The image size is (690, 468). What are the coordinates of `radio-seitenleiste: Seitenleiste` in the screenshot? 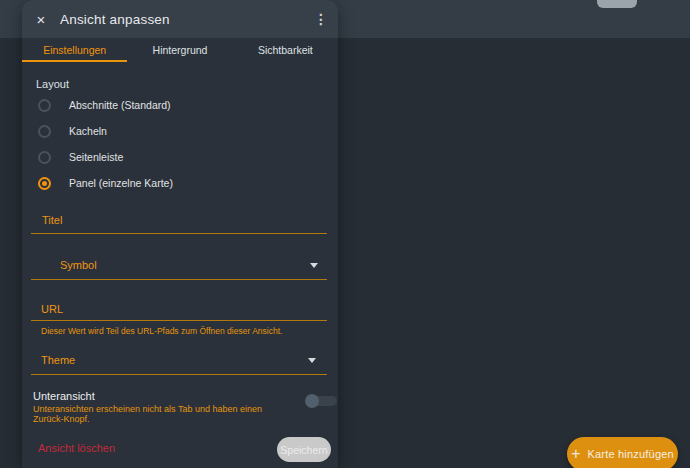 It's located at (176, 157).